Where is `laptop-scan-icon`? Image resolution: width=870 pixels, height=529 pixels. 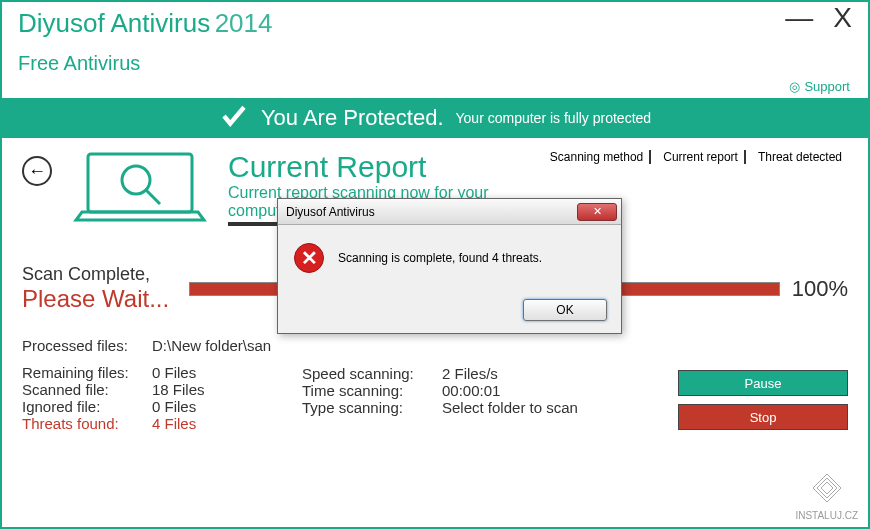
laptop-scan-icon is located at coordinates (140, 192).